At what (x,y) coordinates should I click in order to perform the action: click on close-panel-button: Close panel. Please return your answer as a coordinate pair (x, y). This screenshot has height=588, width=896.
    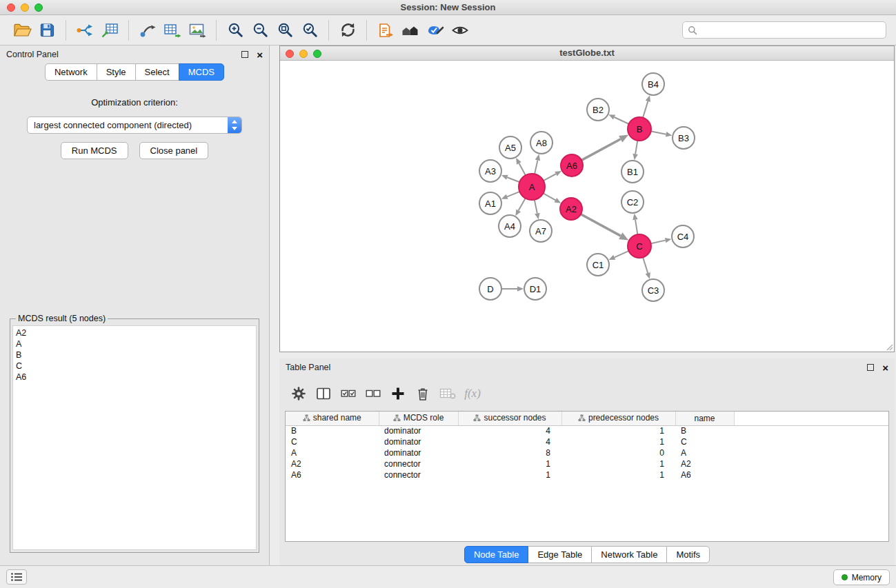
    Looking at the image, I should click on (174, 150).